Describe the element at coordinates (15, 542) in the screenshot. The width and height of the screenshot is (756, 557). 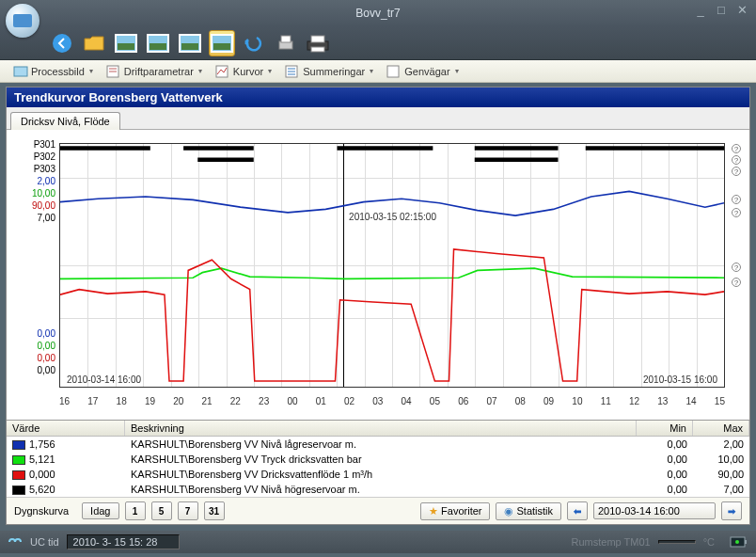
I see `link-icon` at that location.